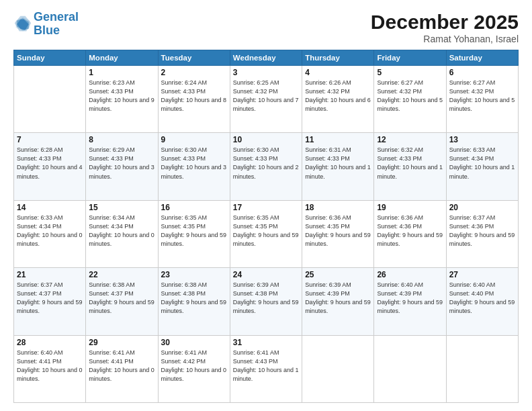 This screenshot has width=532, height=411. I want to click on calendar-cell: 27Sunrise: 6:40 AM Sunset: 4:40 PM Dayli…, so click(482, 302).